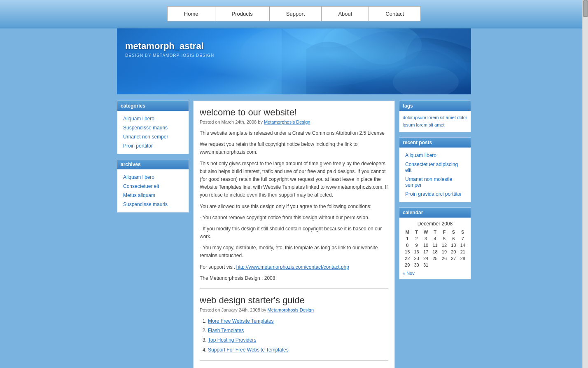  What do you see at coordinates (435, 194) in the screenshot?
I see `recent-post-3: Proin gravida orci porttitor` at bounding box center [435, 194].